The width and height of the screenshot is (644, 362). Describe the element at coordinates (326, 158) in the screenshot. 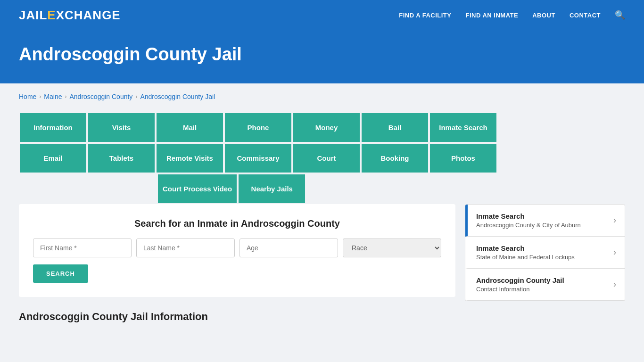

I see `btn-court: Court` at that location.